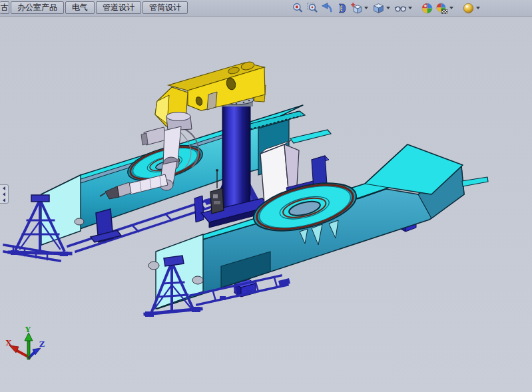  What do you see at coordinates (442, 8) in the screenshot?
I see `apply-scene-icon` at bounding box center [442, 8].